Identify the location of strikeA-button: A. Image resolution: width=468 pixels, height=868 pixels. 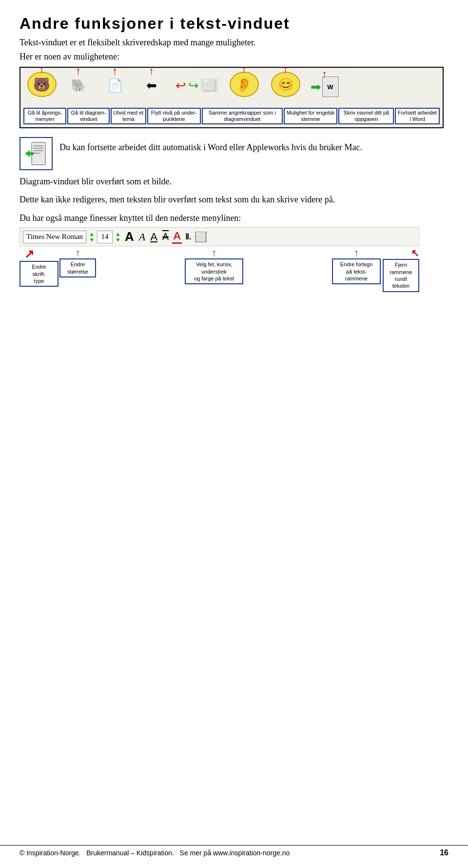
(166, 237).